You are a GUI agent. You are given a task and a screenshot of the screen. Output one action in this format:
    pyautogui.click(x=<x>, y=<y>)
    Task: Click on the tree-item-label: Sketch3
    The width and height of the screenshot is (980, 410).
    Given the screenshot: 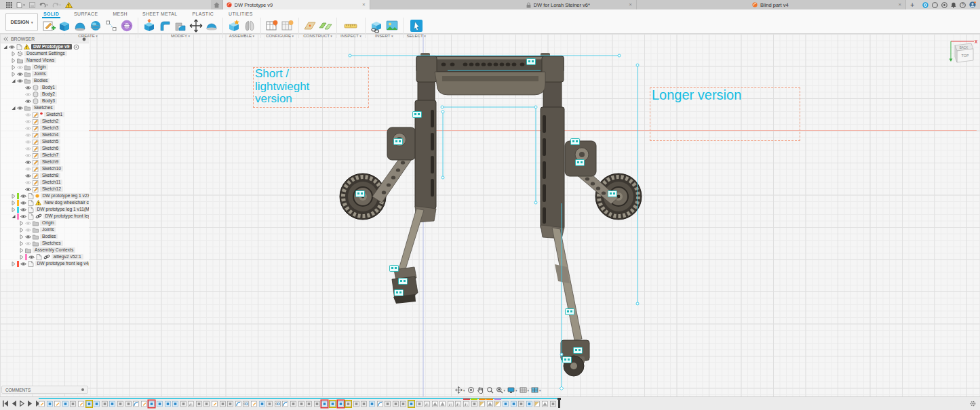 What is the action you would take?
    pyautogui.click(x=50, y=129)
    